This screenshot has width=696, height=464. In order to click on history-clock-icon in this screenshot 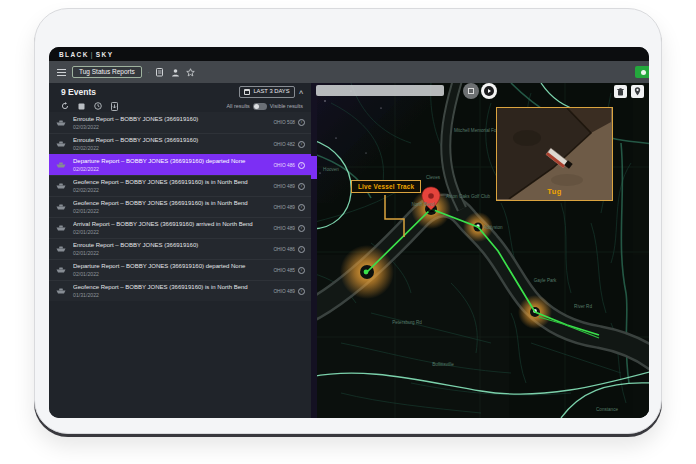, I will do `click(98, 106)`.